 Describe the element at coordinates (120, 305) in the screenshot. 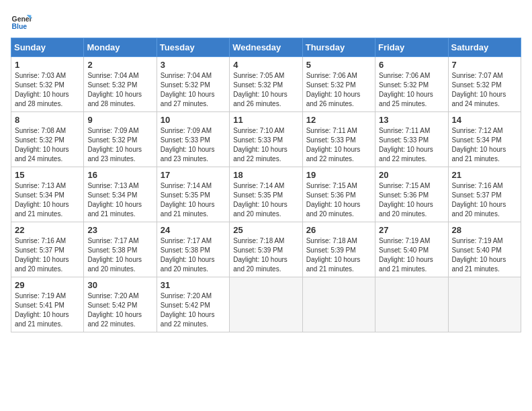

I see `calendar-day-cell: 30 Sunrise: 7:20 AM Sunset: 5:42 PM Dayl…` at that location.